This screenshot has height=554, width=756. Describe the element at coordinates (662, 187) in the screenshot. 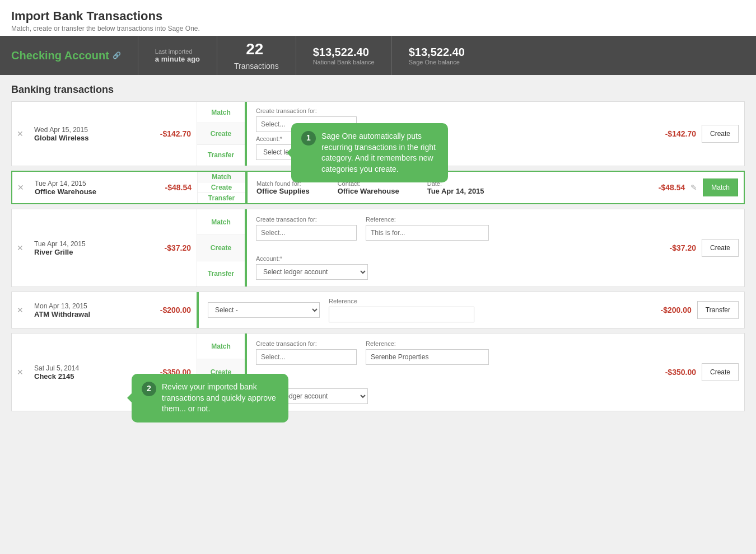

I see `amount-right: -$48.54` at that location.